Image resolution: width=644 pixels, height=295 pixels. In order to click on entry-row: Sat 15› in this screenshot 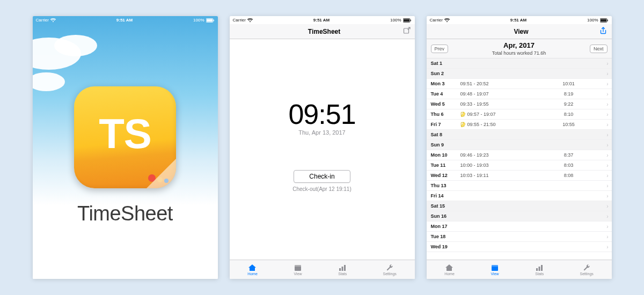, I will do `click(519, 206)`.